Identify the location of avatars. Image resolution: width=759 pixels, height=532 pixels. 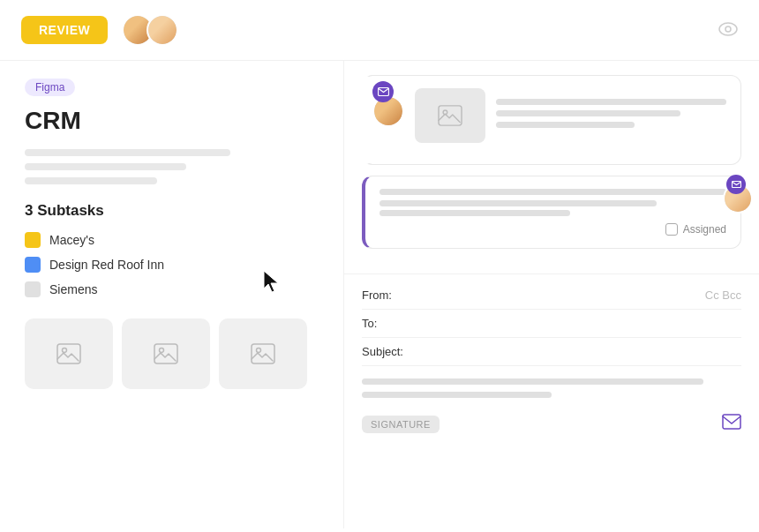
(150, 30).